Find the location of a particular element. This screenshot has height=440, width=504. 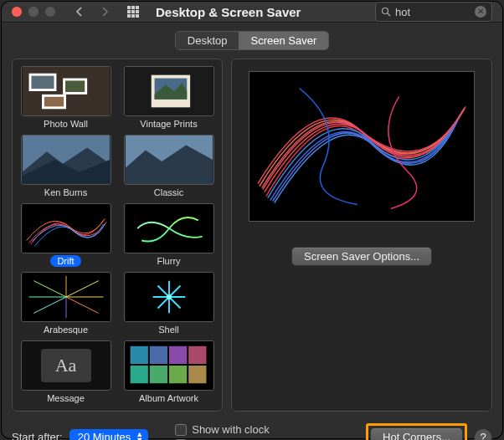

zoom-window-button is located at coordinates (50, 12).